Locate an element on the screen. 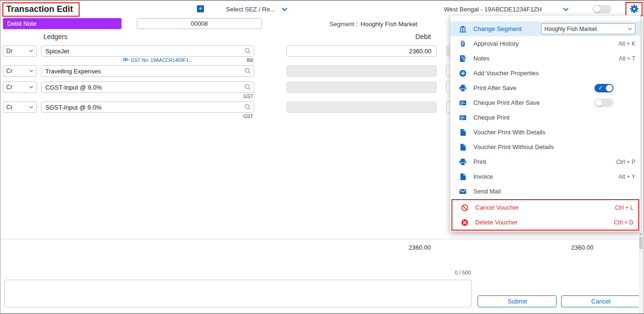 This screenshot has width=644, height=314. menu-item-label: Delete Voucher is located at coordinates (497, 222).